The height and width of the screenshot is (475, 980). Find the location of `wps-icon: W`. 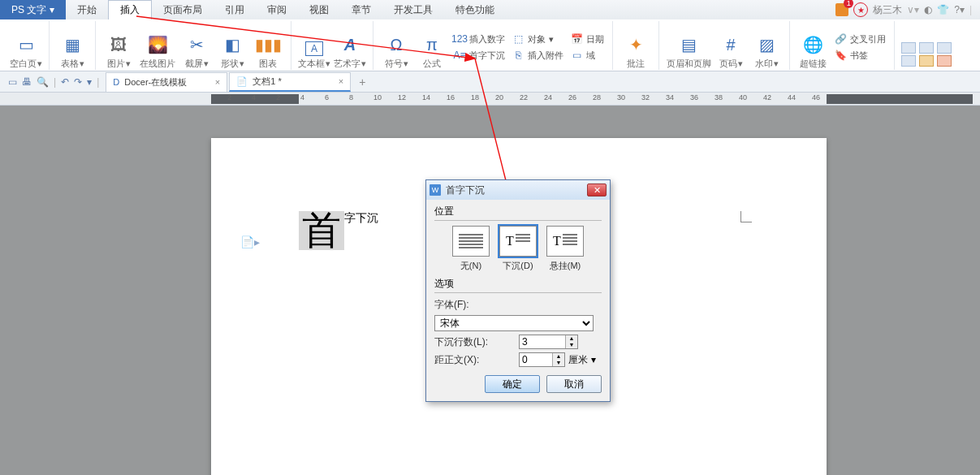

wps-icon: W is located at coordinates (435, 190).